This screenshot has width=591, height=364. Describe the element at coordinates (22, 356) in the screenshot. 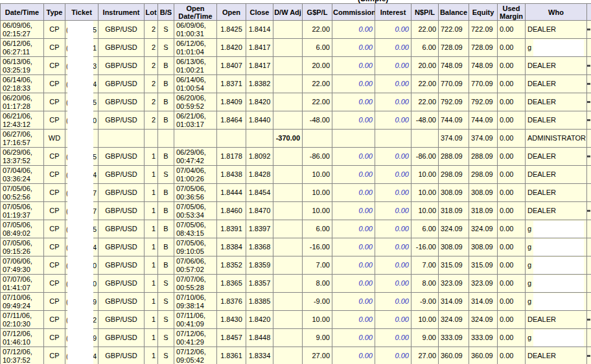

I see `cell-date-time: 07/12/06, 10:37:52` at that location.